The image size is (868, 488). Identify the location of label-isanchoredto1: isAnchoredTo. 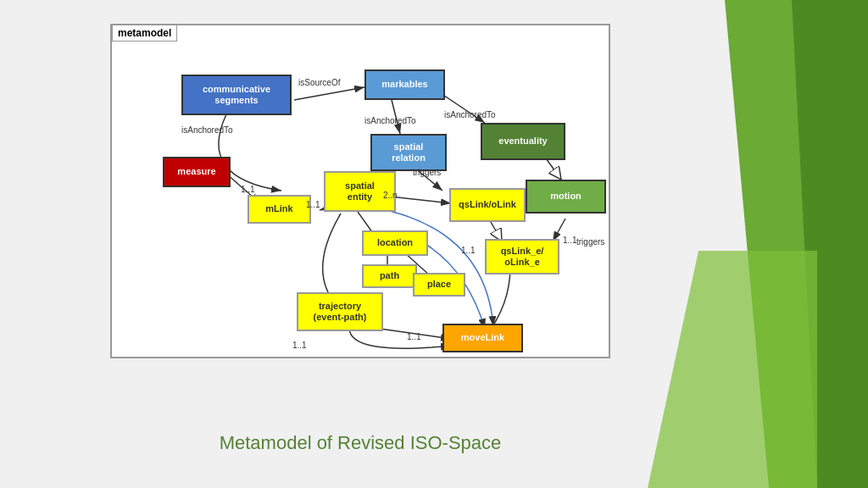
(207, 130).